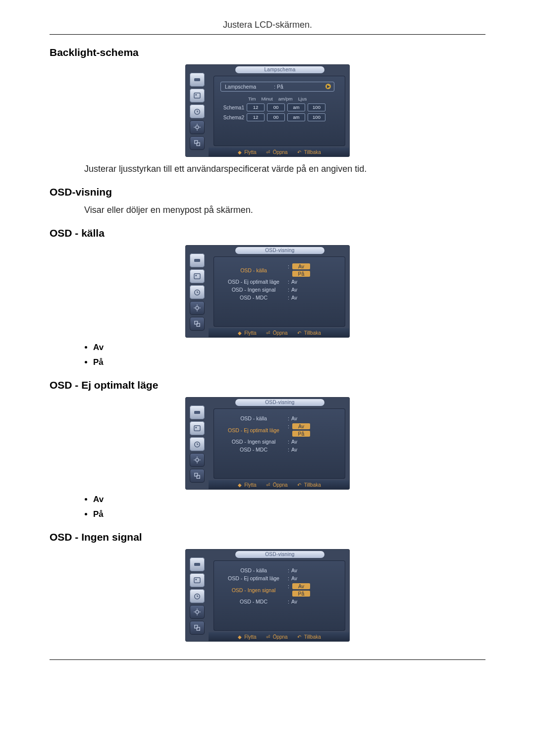 The width and height of the screenshot is (535, 756). Describe the element at coordinates (241, 87) in the screenshot. I see `lampschema-label: Lampschema` at that location.